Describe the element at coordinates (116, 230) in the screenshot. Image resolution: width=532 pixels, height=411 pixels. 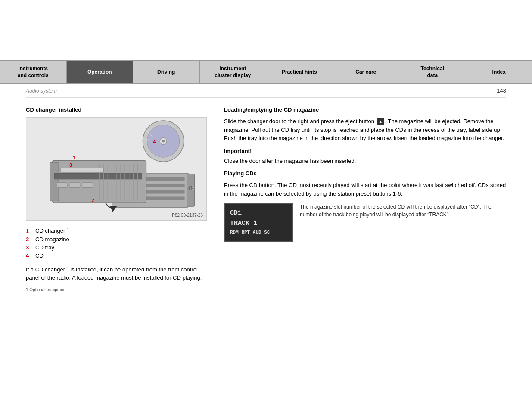
I see `list-item-1: 1 CD changer 1` at that location.